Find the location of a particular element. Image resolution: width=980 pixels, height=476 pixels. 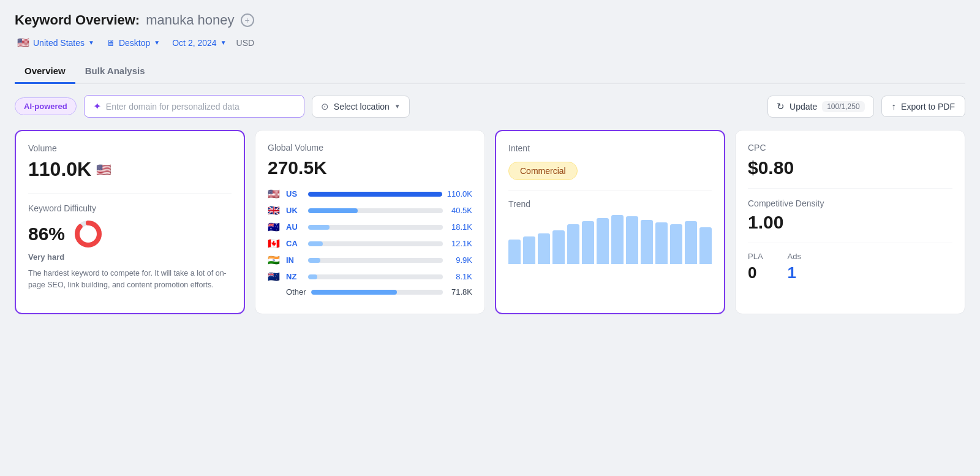

currency-label: USD is located at coordinates (246, 43).